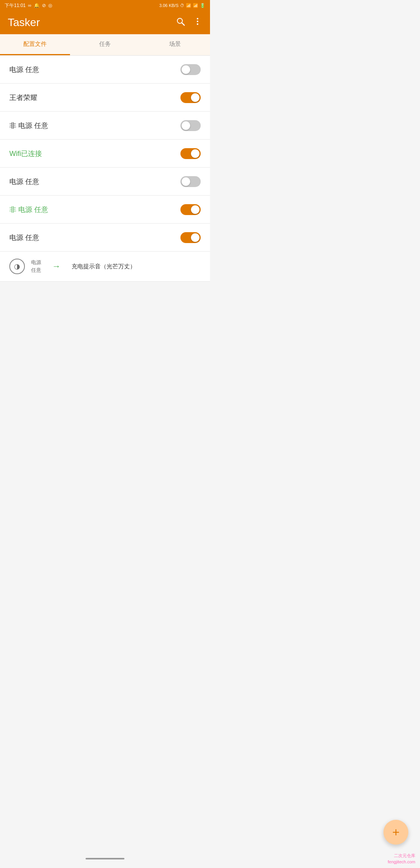 The width and height of the screenshot is (420, 868). I want to click on tab-tasks: 任务, so click(105, 45).